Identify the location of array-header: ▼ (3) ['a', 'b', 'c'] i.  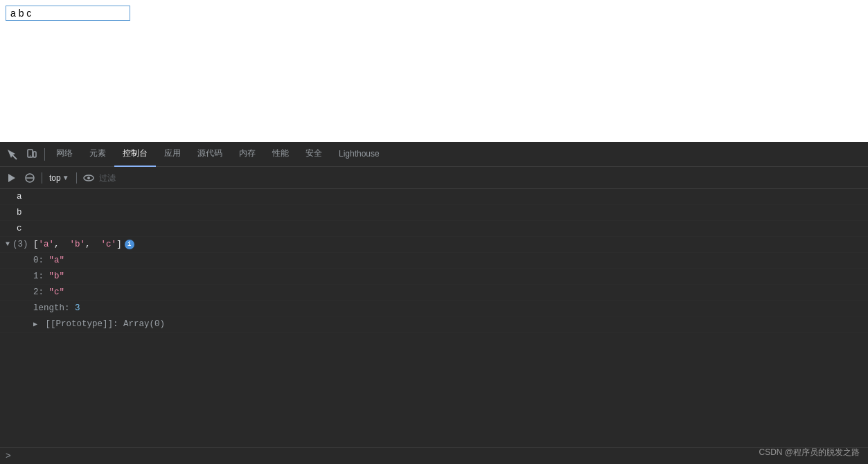
(434, 245).